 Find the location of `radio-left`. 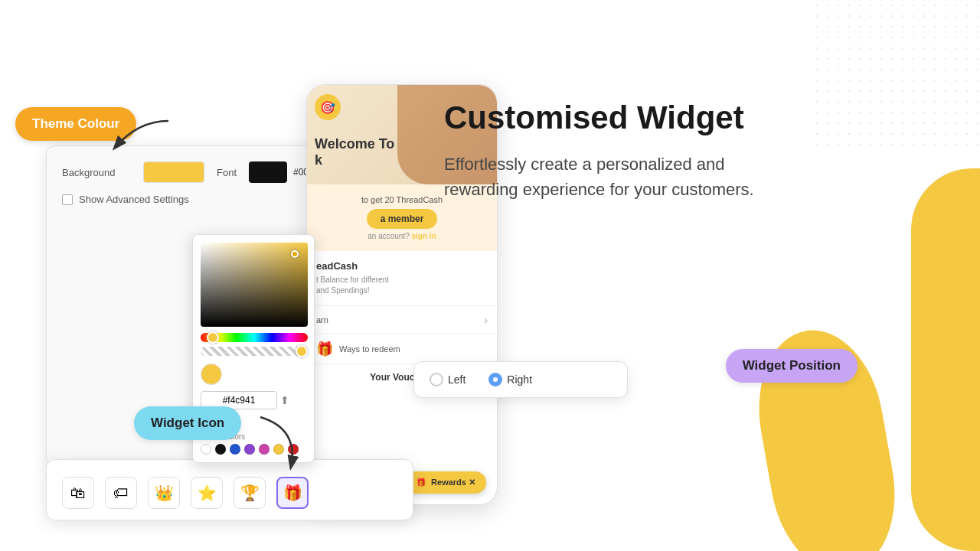

radio-left is located at coordinates (436, 380).